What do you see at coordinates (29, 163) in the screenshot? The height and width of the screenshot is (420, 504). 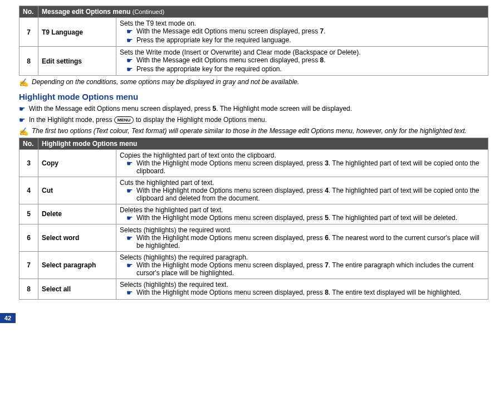 I see `row-num: 3` at bounding box center [29, 163].